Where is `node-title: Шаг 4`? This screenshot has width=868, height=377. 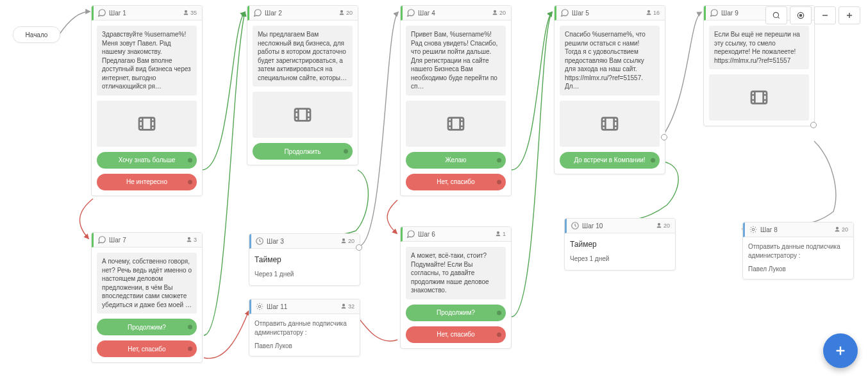 node-title: Шаг 4 is located at coordinates (455, 13).